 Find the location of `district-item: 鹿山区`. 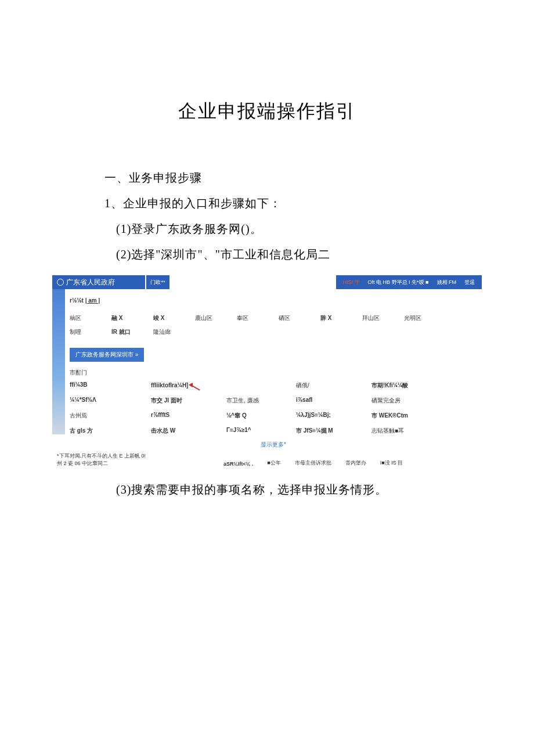

district-item: 鹿山区 is located at coordinates (216, 318).